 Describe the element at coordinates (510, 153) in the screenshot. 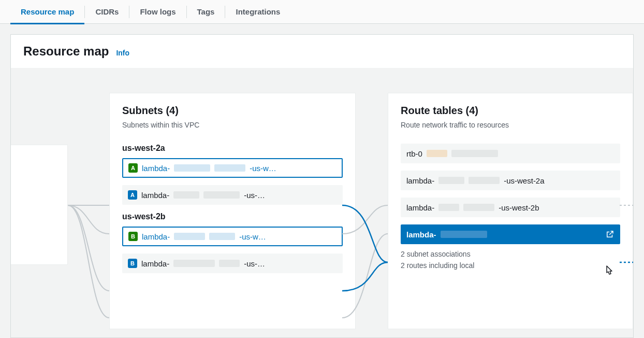

I see `route-table-item-1: rtb-0` at that location.